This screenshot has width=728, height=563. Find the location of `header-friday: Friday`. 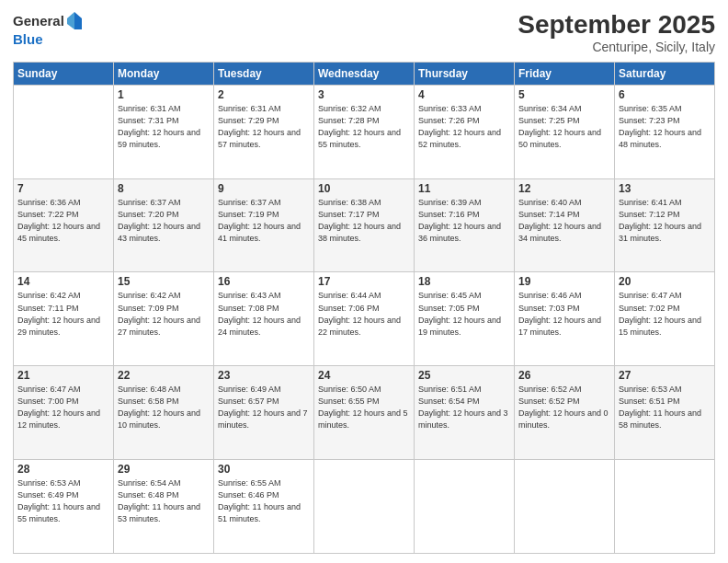

header-friday: Friday is located at coordinates (564, 74).